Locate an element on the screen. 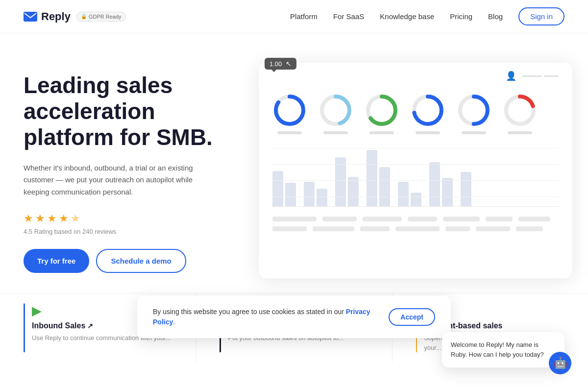 The image size is (588, 392). logo: Reply is located at coordinates (47, 17).